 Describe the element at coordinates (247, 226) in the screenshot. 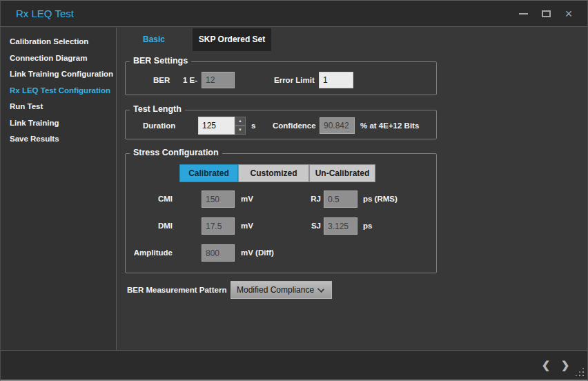

I see `dmi-unit: mV` at that location.